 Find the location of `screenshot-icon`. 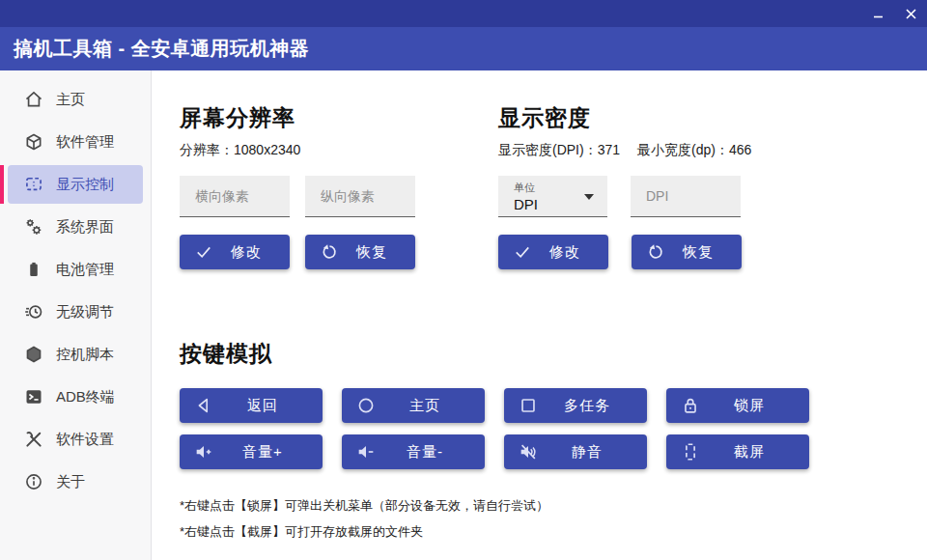

screenshot-icon is located at coordinates (690, 452).